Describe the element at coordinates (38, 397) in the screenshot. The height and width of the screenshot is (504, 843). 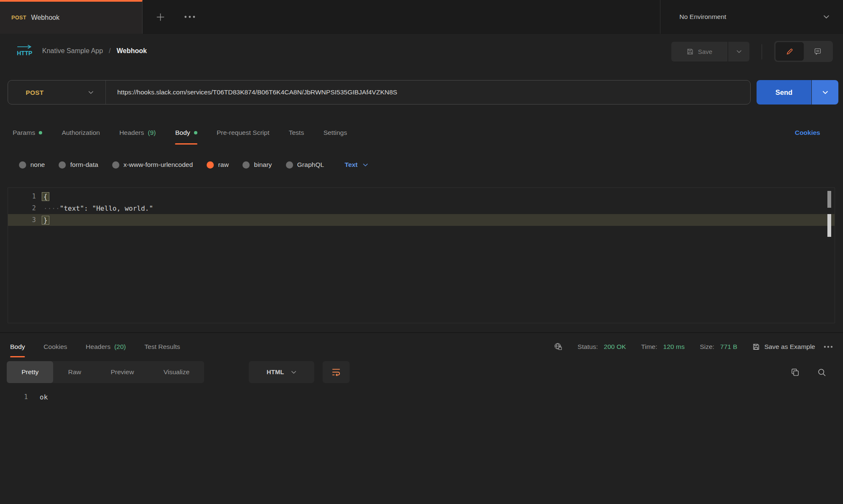
I see `response-text: ok` at that location.